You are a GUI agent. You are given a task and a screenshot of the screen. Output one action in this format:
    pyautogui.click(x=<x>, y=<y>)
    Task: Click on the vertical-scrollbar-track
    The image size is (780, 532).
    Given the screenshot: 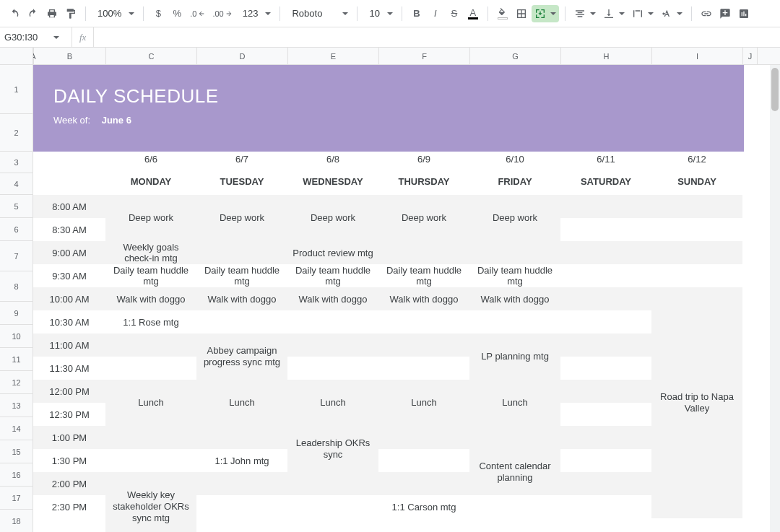 What is the action you would take?
    pyautogui.click(x=775, y=299)
    